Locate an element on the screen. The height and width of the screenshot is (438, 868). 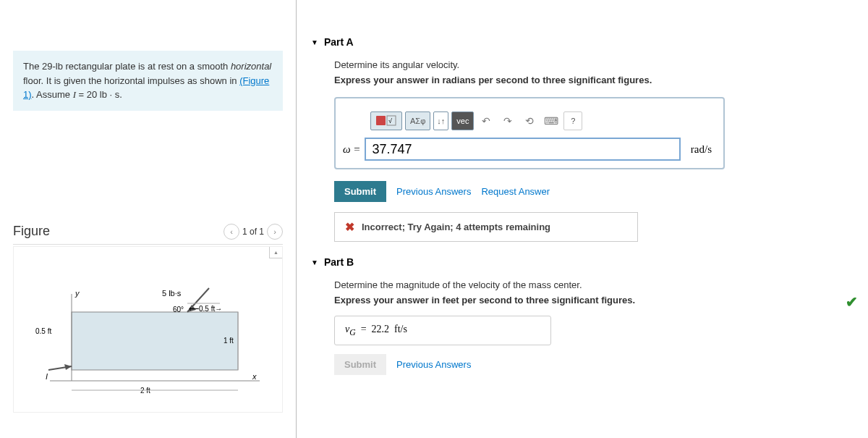
part-b-instruction-2: Express your answer in feet per second t… is located at coordinates (582, 300).